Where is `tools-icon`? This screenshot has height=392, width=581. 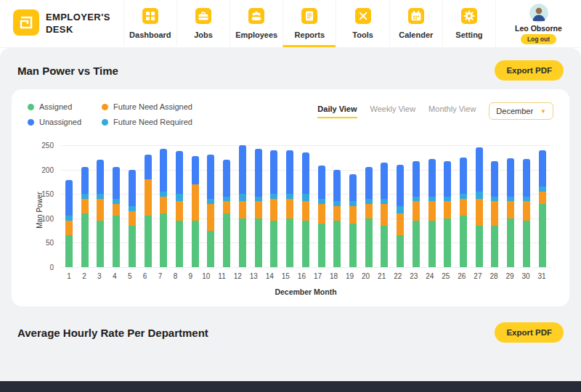
tools-icon is located at coordinates (363, 17).